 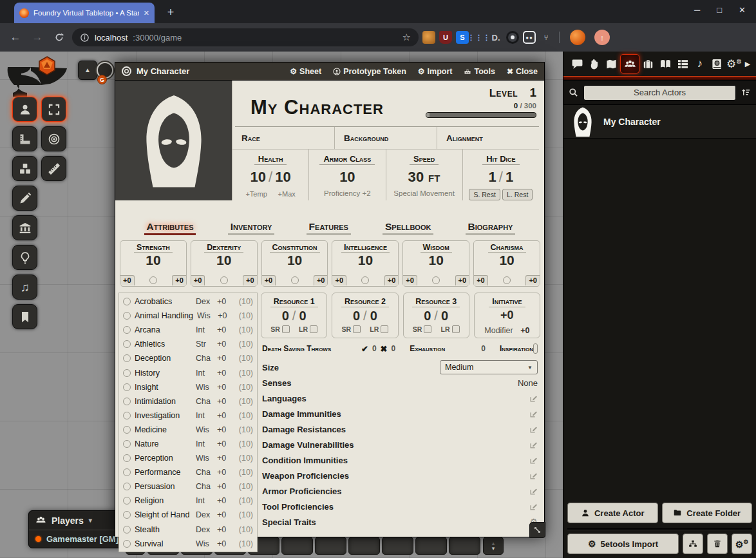 What do you see at coordinates (54, 169) in the screenshot?
I see `measure-distance-tool-button` at bounding box center [54, 169].